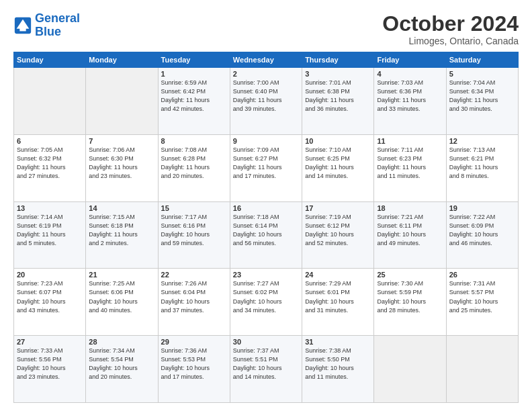 This screenshot has width=532, height=411. I want to click on day-info: Sunrise: 7:29 AMSunset: 6:01 PMDaylight:…, so click(338, 297).